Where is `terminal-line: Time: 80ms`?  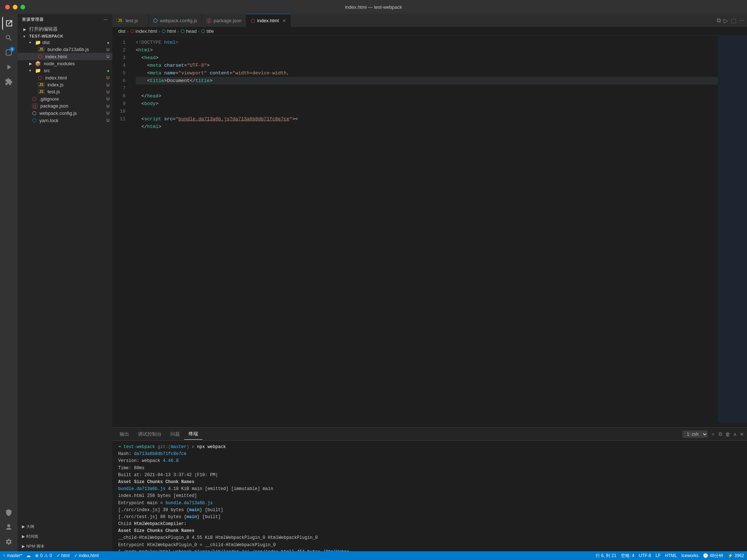
terminal-line: Time: 80ms is located at coordinates (430, 468).